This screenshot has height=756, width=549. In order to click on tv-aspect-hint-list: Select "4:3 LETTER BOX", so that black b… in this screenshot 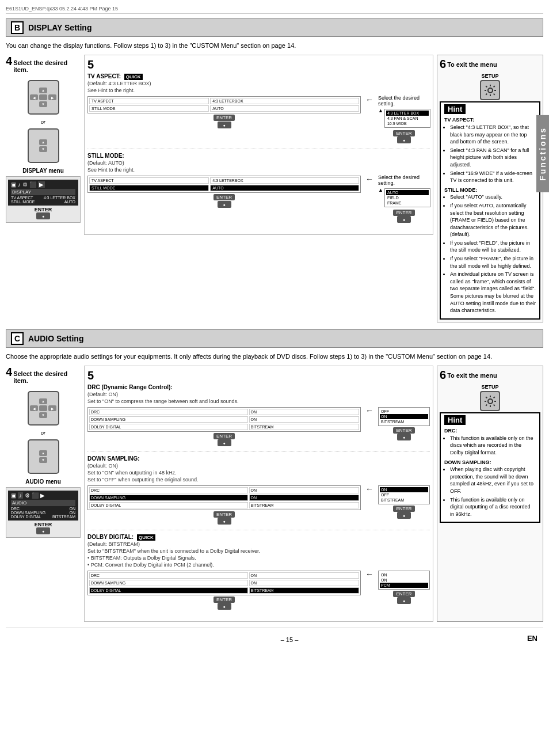, I will do `click(493, 154)`.